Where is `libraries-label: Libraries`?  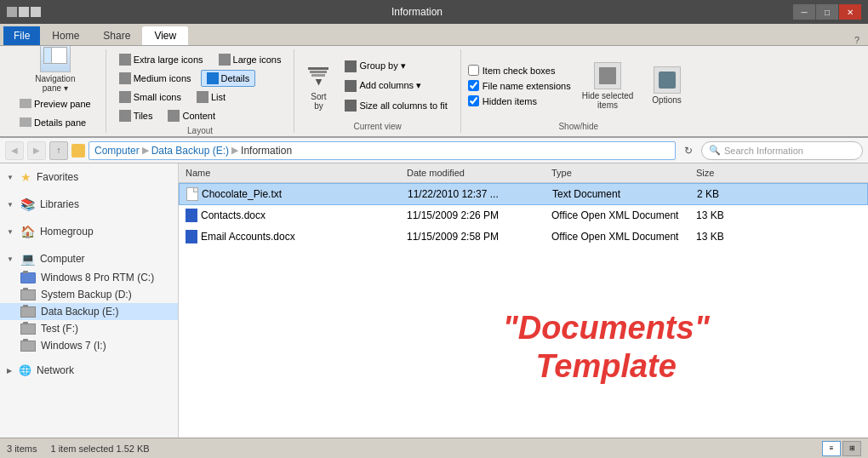
libraries-label: Libraries is located at coordinates (60, 204).